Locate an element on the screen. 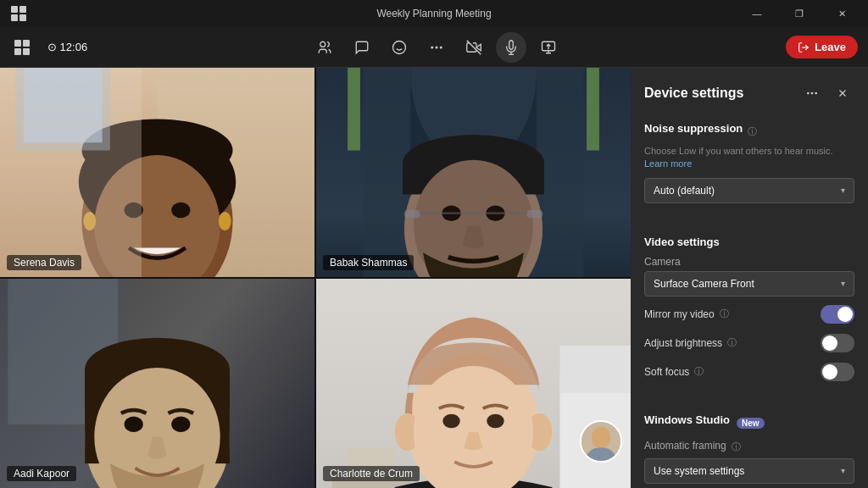  panel-header: Device settings is located at coordinates (749, 90).